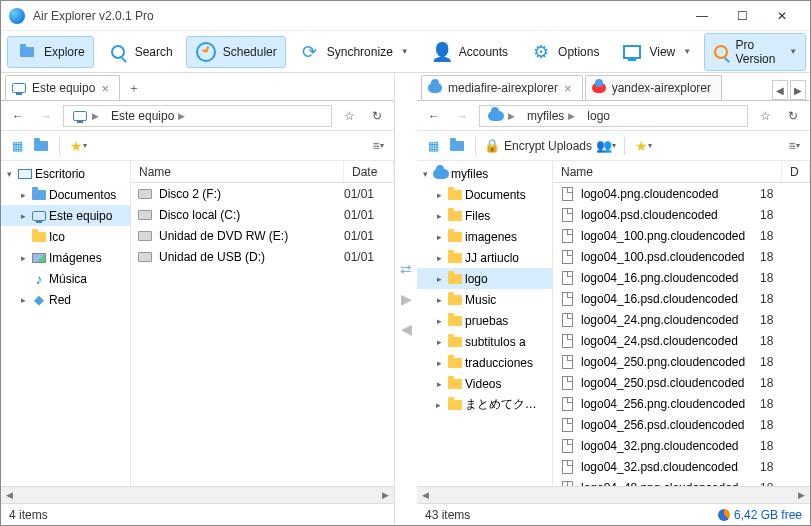 Image resolution: width=811 pixels, height=526 pixels. I want to click on close-button: ✕, so click(782, 16).